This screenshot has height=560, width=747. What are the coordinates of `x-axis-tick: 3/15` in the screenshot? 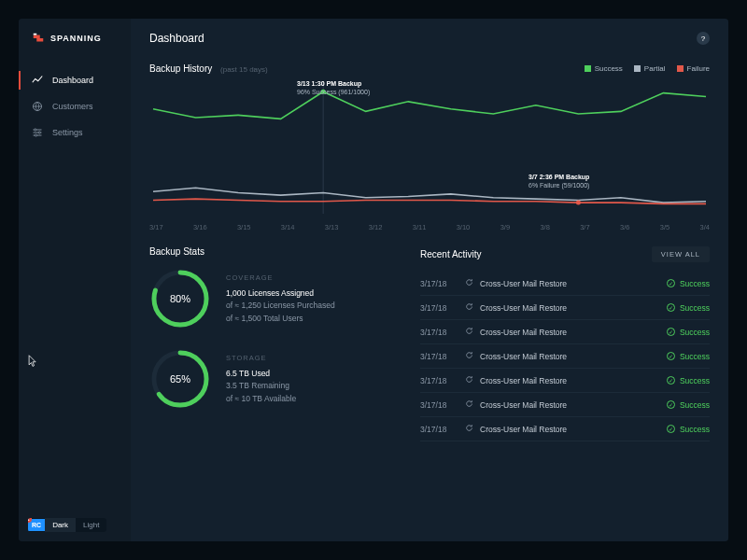 It's located at (245, 228).